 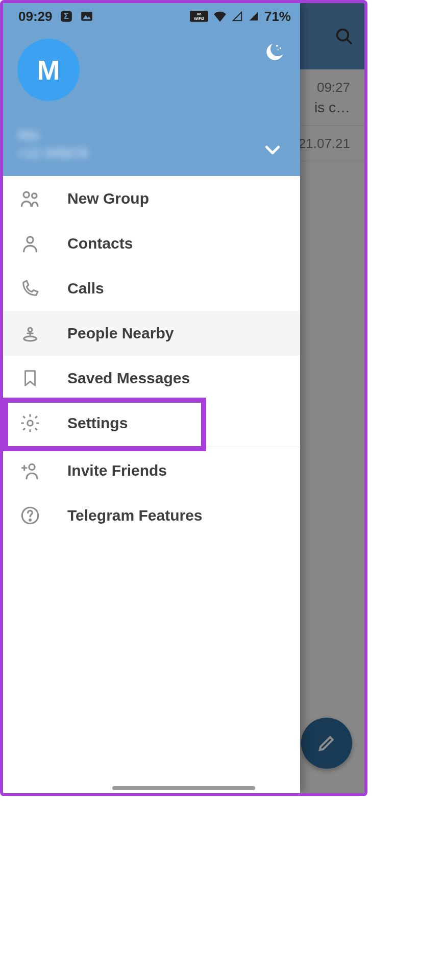 What do you see at coordinates (100, 243) in the screenshot?
I see `menu-label: Contacts` at bounding box center [100, 243].